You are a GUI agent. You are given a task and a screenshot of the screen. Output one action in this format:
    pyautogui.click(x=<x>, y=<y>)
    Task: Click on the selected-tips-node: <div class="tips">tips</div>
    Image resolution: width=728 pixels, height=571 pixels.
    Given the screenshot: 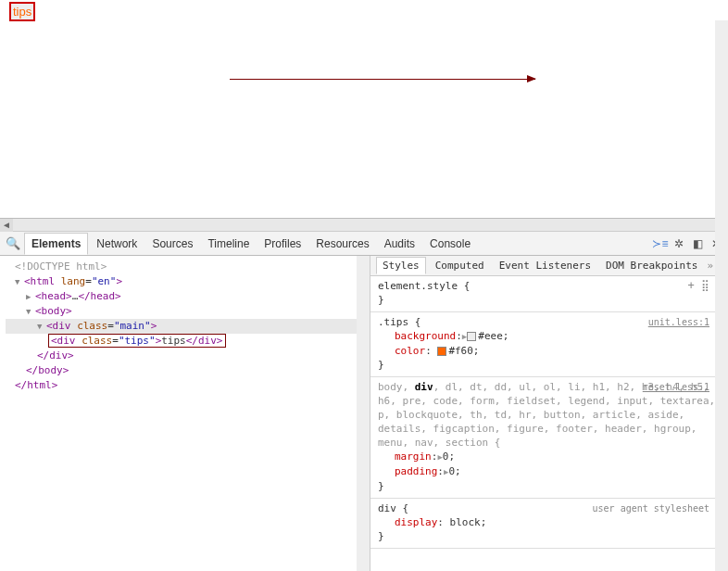 What is the action you would take?
    pyautogui.click(x=137, y=341)
    